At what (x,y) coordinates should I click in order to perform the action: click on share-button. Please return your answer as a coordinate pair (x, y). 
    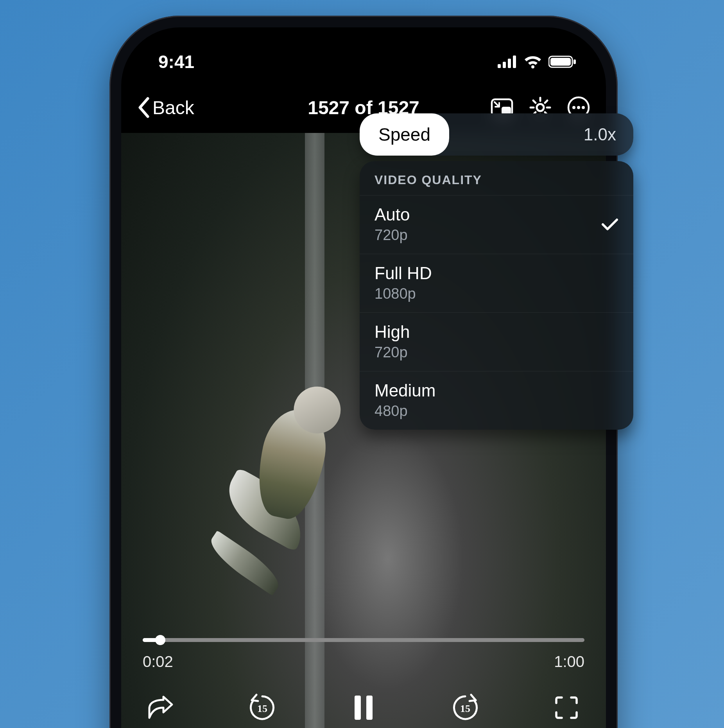
    Looking at the image, I should click on (161, 708).